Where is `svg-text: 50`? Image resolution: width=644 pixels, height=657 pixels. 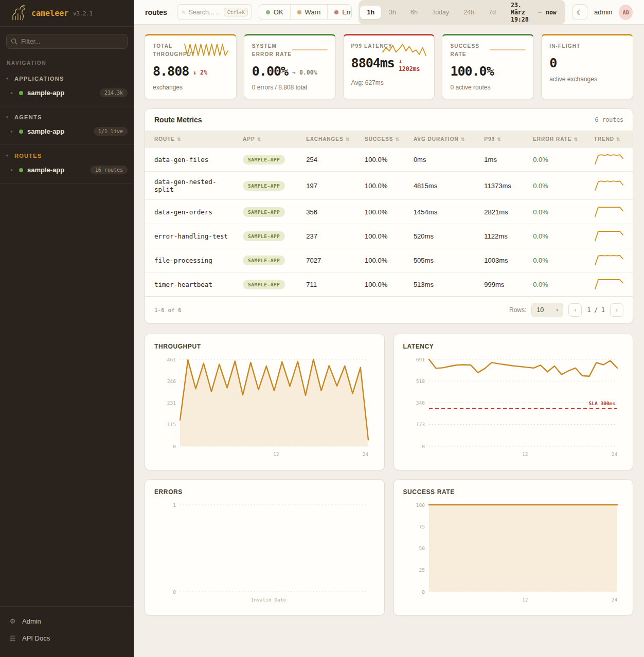 svg-text: 50 is located at coordinates (422, 548).